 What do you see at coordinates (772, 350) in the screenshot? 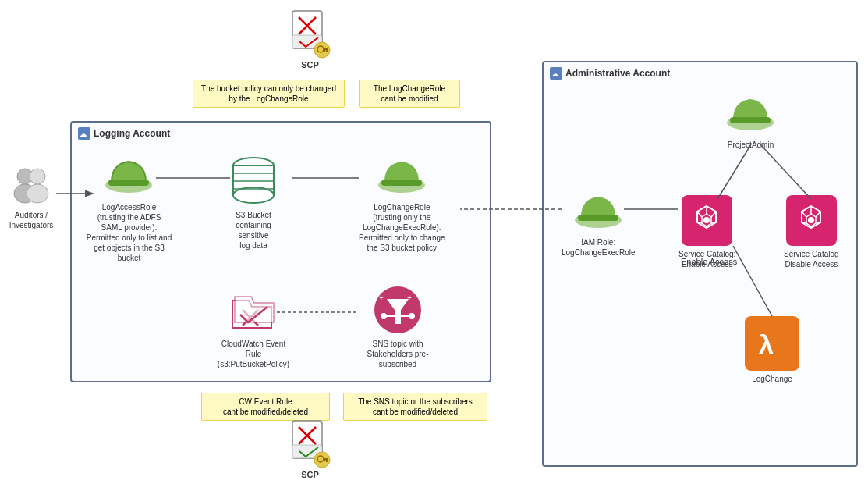
I see `lambda-block: λ LogChange` at bounding box center [772, 350].